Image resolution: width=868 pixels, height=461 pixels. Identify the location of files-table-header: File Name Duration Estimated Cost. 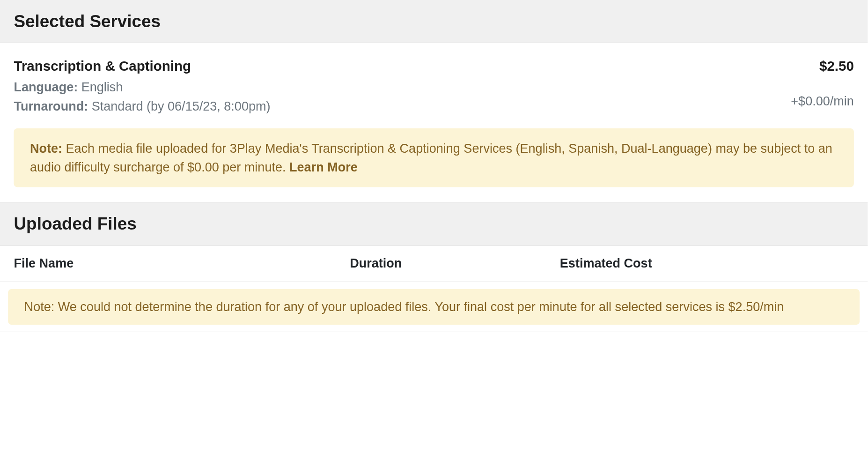
(434, 264).